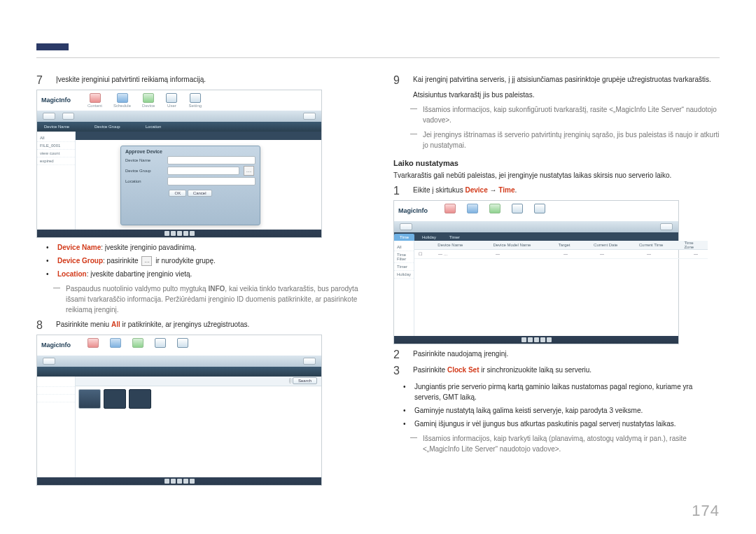 The image size is (756, 534). I want to click on nav-user: User, so click(172, 101).